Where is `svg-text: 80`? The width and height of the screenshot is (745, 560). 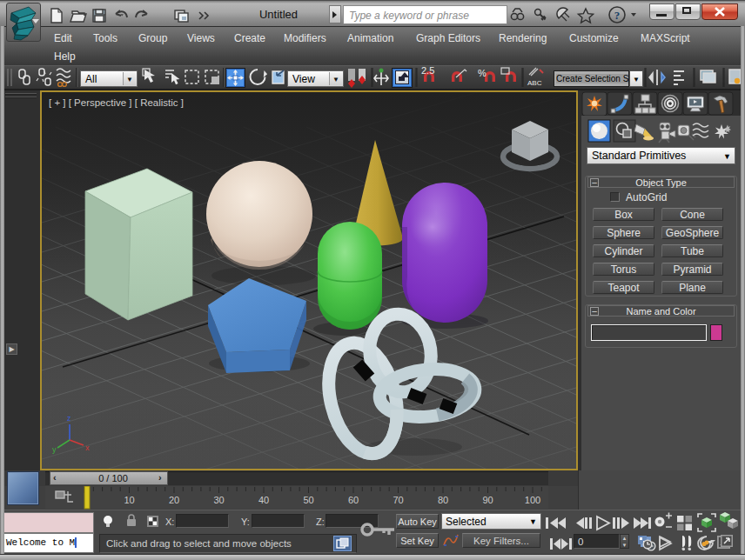
svg-text: 80 is located at coordinates (443, 500).